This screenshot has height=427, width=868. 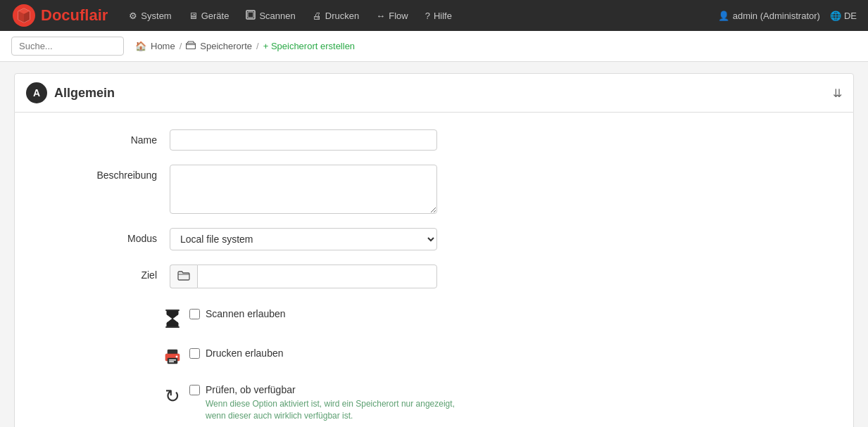 I want to click on breadcrumb-storage-icon, so click(x=191, y=46).